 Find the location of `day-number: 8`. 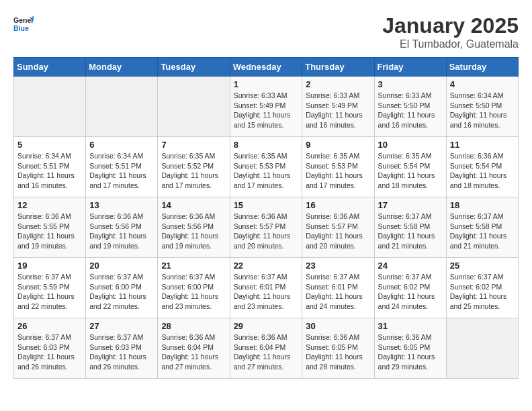

day-number: 8 is located at coordinates (266, 145).